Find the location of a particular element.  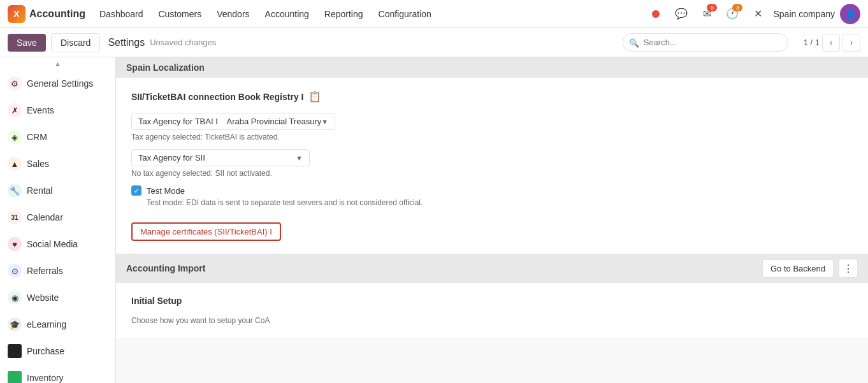

tax-agency-tbai-select-wrapper: Tax Agency for TBAI I Araba Provincial T… is located at coordinates (492, 121).